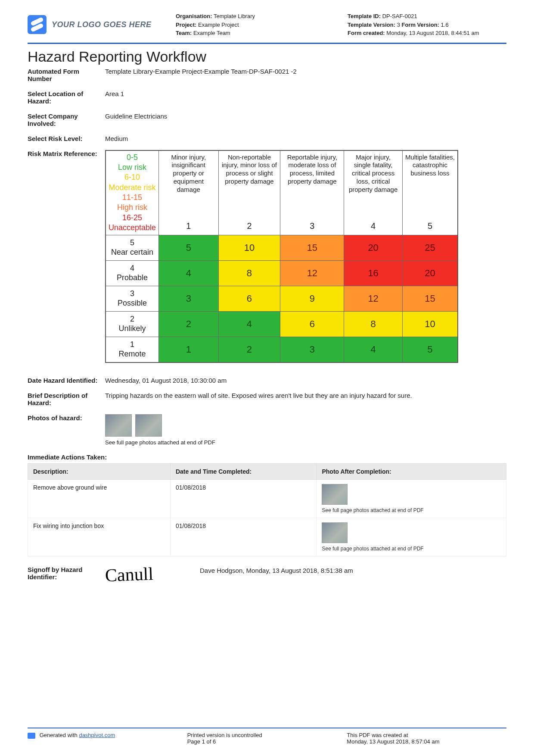 The height and width of the screenshot is (756, 534). What do you see at coordinates (59, 735) in the screenshot?
I see `generated-prefix: Generated with` at bounding box center [59, 735].